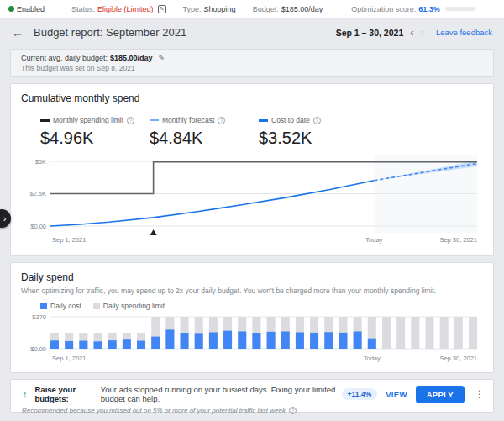 Image resolution: width=504 pixels, height=421 pixels. Describe the element at coordinates (429, 9) in the screenshot. I see `optimization-score-value: 61.3%` at that location.